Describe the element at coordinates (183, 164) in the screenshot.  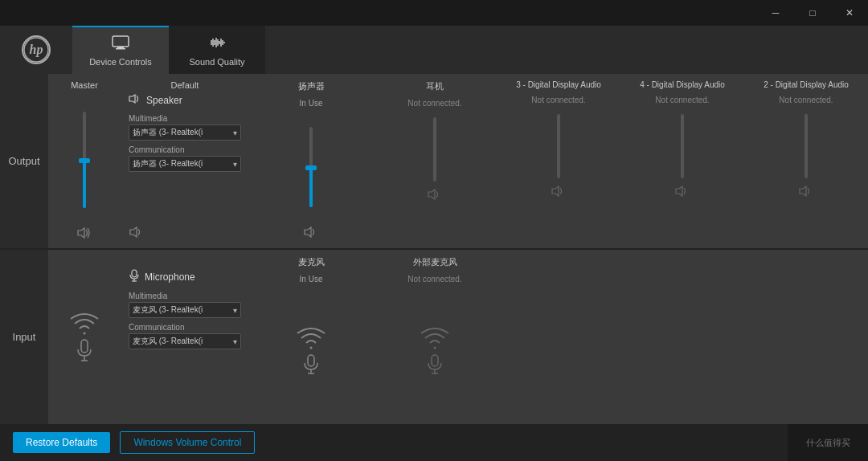
I see `output-communication-dropdown-text: 扬声器 (3- Realtek(i` at that location.